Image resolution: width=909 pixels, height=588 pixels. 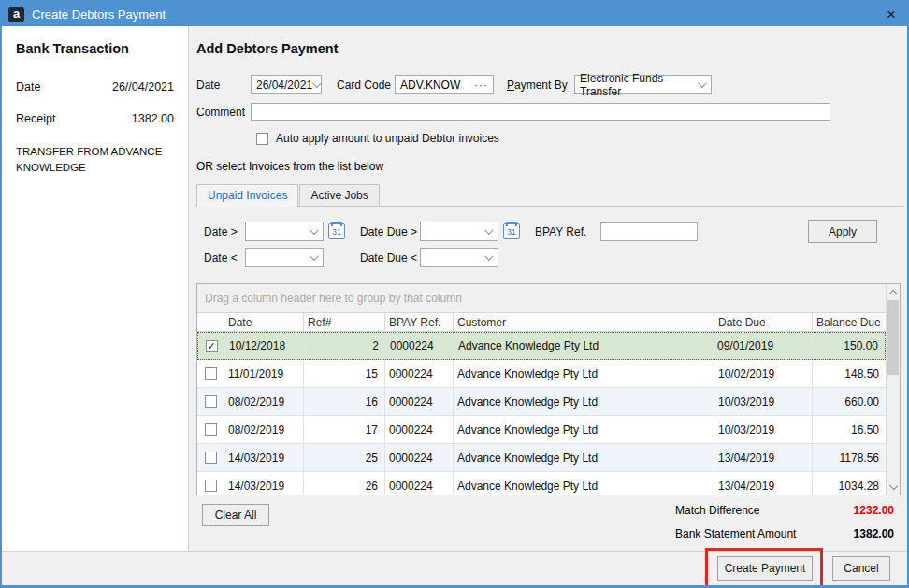 I want to click on bank-statement-amount-row: Bank Statement Amount 1382.00, so click(x=785, y=534).